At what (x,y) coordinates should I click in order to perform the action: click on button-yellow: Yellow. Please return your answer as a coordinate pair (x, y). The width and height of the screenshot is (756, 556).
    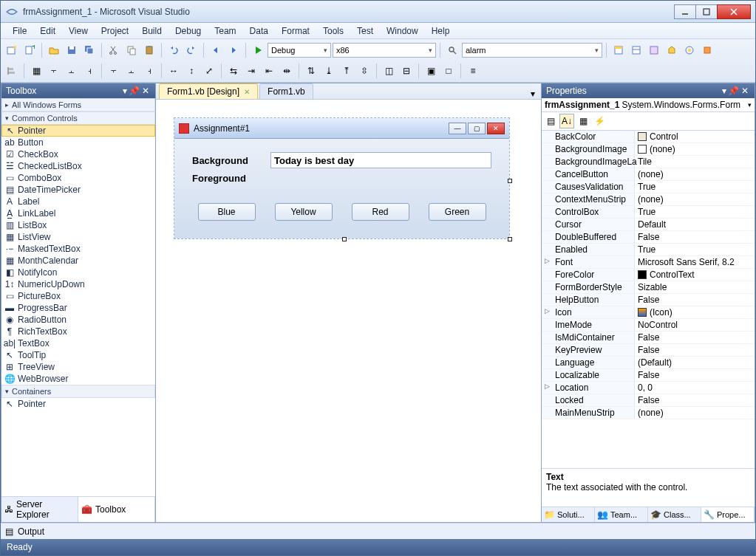
    Looking at the image, I should click on (304, 212).